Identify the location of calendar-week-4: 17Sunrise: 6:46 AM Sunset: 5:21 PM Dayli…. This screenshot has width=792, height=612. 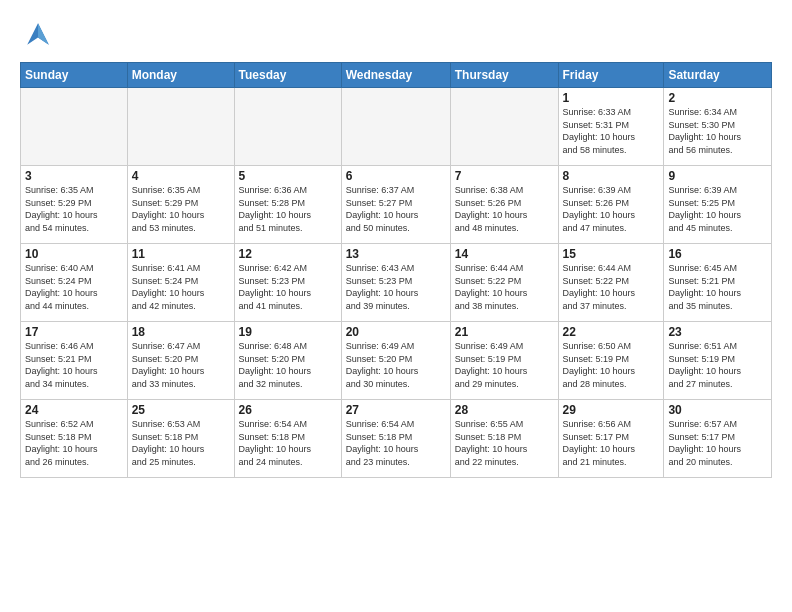
(396, 361).